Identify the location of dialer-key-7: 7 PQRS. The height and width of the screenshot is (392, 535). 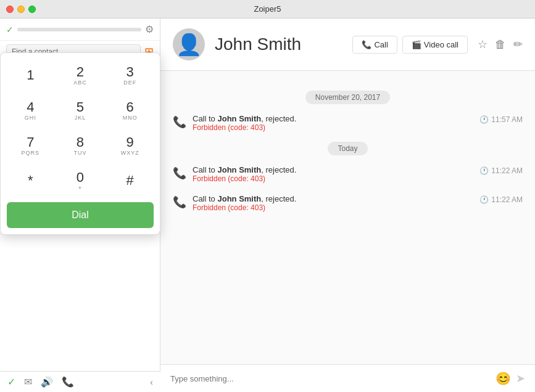
(31, 145).